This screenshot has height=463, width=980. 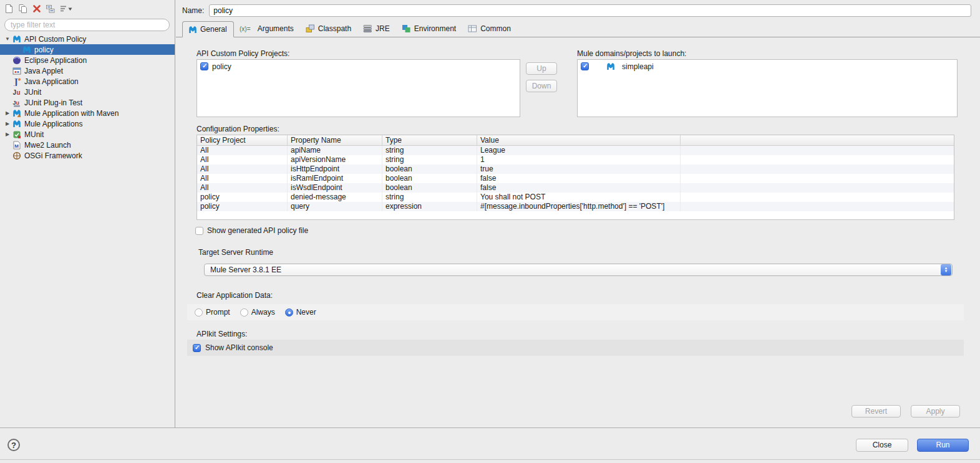 What do you see at coordinates (87, 81) in the screenshot?
I see `tree-item-java-application: JJava Application` at bounding box center [87, 81].